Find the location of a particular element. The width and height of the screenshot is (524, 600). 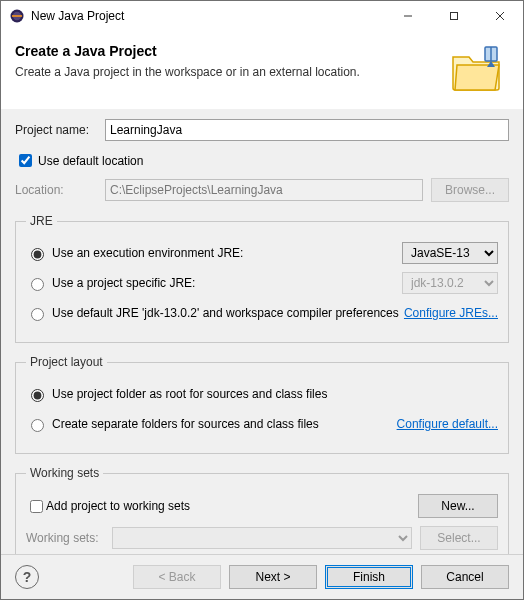

jre-project-select: jdk-13.0.2 is located at coordinates (450, 283).